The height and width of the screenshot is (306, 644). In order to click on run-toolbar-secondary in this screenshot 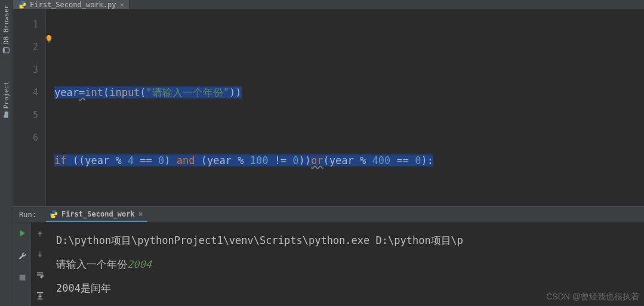, I will do `click(40, 264)`.